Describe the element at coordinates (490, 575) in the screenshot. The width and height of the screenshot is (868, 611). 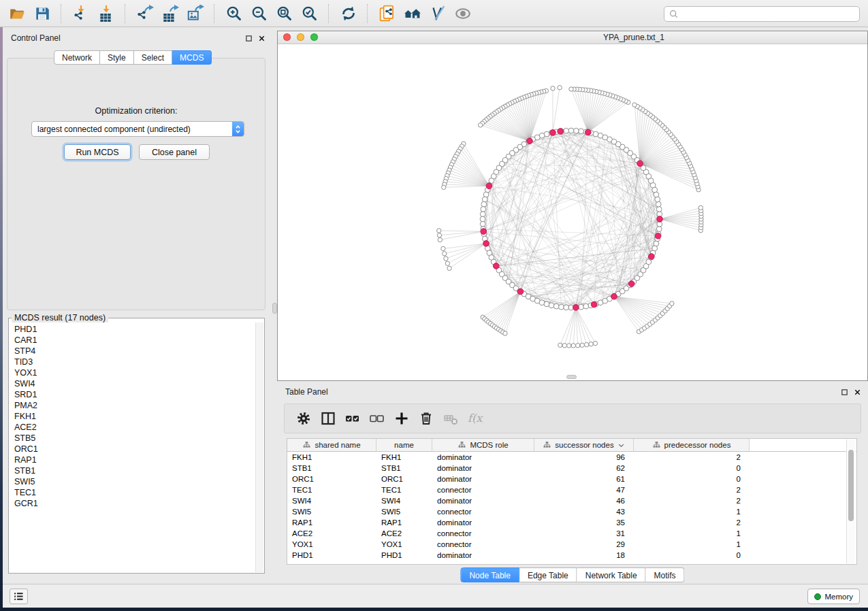
I see `tab-node-table: Node Table` at that location.